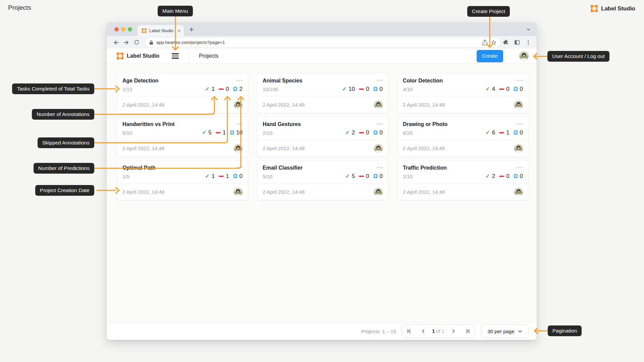  What do you see at coordinates (192, 29) in the screenshot?
I see `new-tab-button` at bounding box center [192, 29].